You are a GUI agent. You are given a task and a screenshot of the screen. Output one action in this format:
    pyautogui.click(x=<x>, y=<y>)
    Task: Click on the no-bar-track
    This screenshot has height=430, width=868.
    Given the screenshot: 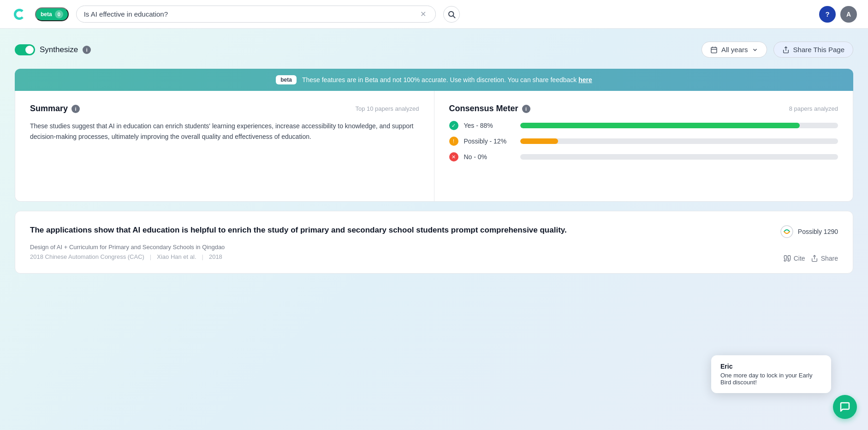 What is the action you would take?
    pyautogui.click(x=679, y=157)
    